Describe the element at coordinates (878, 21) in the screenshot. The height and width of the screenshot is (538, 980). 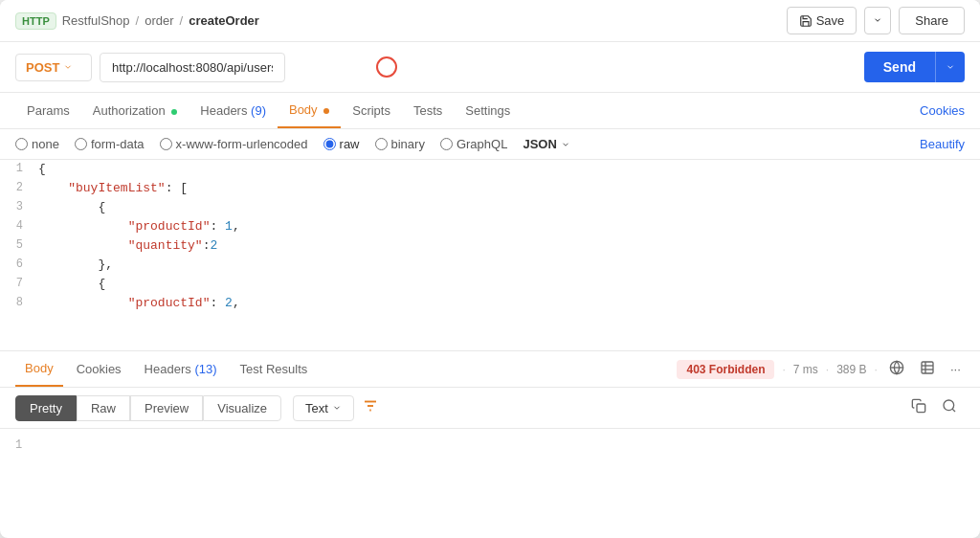
I see `save-dropdown-button` at that location.